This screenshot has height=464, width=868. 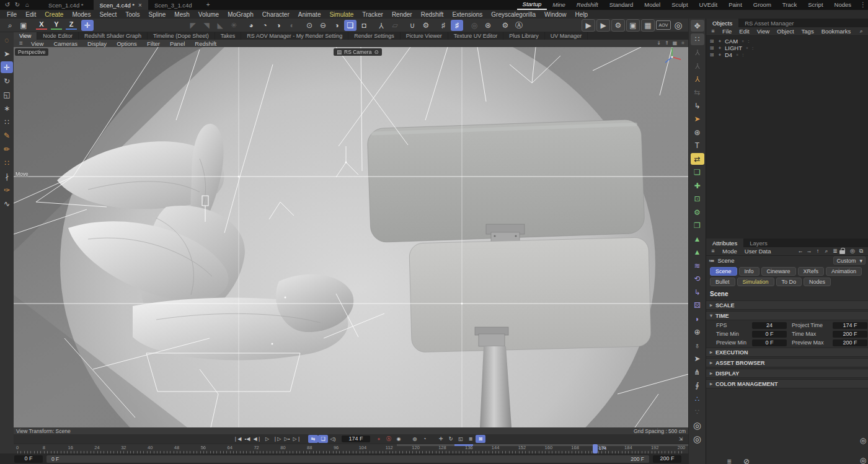 I want to click on sphere-mode-icon: ◔, so click(x=265, y=25).